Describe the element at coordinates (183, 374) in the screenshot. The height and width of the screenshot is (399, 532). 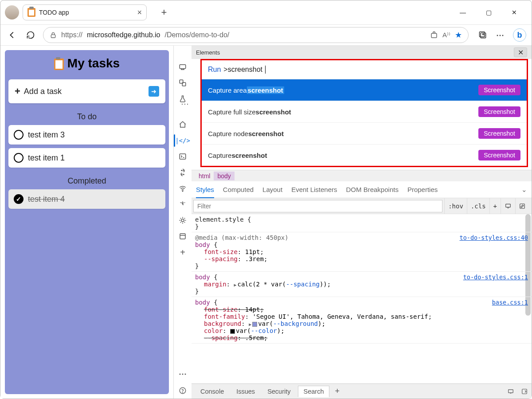
I see `more-tools-icon: ⋯` at that location.